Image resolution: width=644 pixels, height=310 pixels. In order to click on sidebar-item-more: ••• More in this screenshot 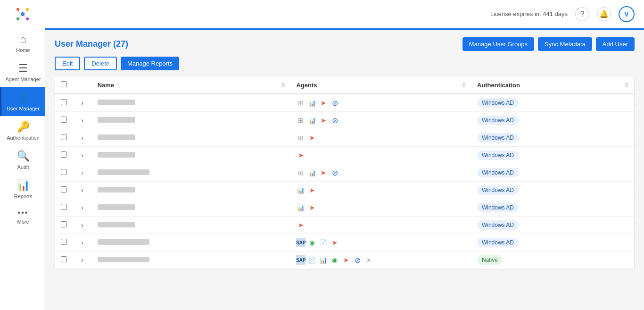, I will do `click(23, 217)`.